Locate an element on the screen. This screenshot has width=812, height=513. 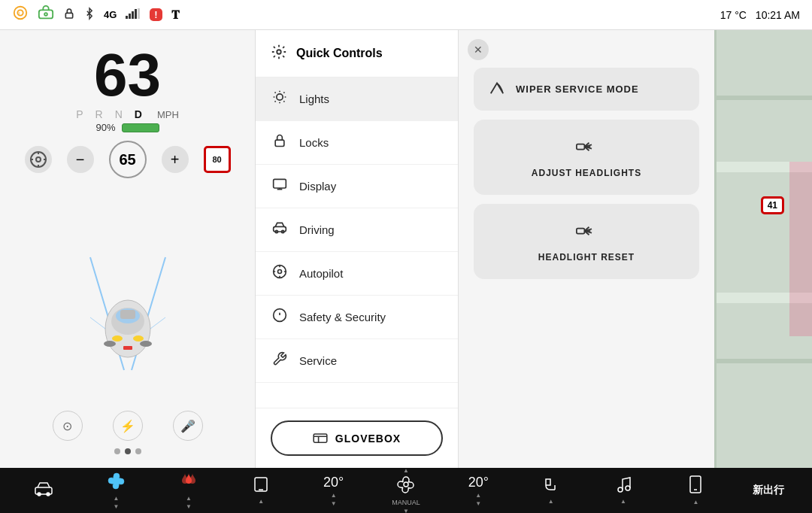
map-highlight is located at coordinates (801, 250).